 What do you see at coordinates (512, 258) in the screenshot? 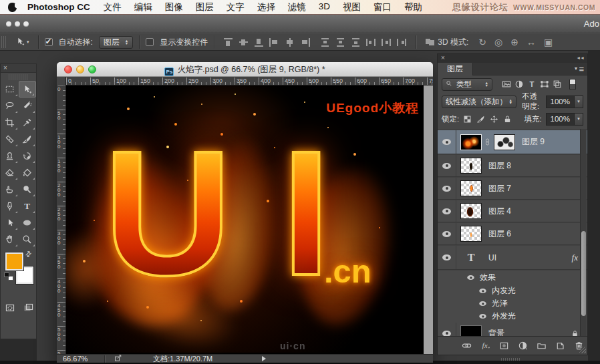
I see `layer-row-5: TUIfx` at bounding box center [512, 258].